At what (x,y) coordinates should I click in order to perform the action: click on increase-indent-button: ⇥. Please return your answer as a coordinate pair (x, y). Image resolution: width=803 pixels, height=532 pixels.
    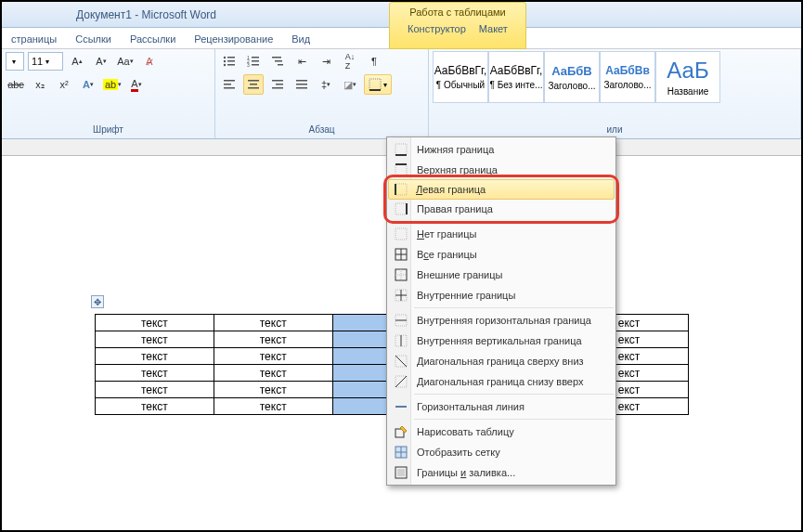
    Looking at the image, I should click on (326, 61).